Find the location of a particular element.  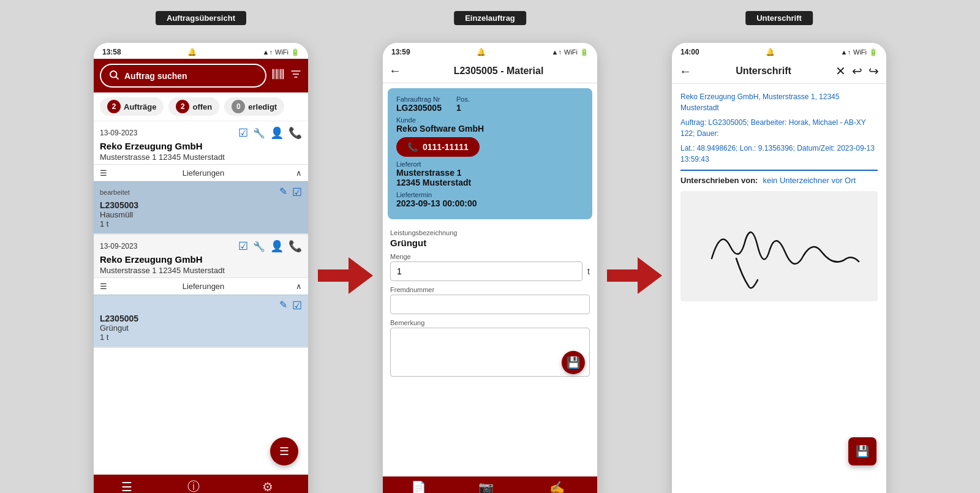

s2-leistung-label: Leistungsbezeichnung is located at coordinates (490, 233).